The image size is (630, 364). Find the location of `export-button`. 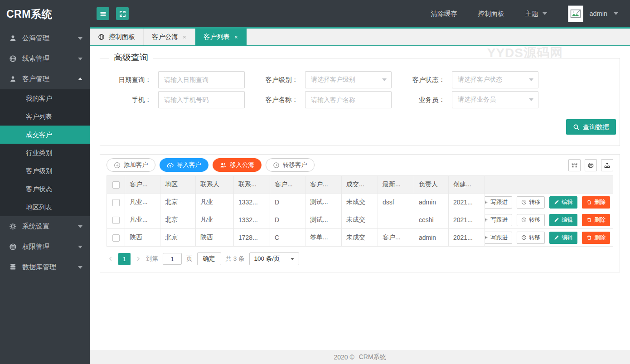

export-button is located at coordinates (607, 165).